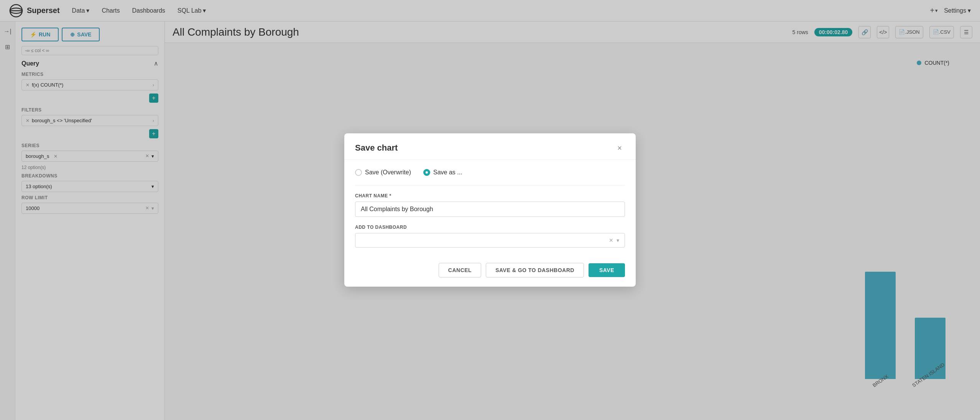 The height and width of the screenshot is (420, 980). What do you see at coordinates (383, 172) in the screenshot?
I see `radio-overwrite: Save (Overwrite)` at bounding box center [383, 172].